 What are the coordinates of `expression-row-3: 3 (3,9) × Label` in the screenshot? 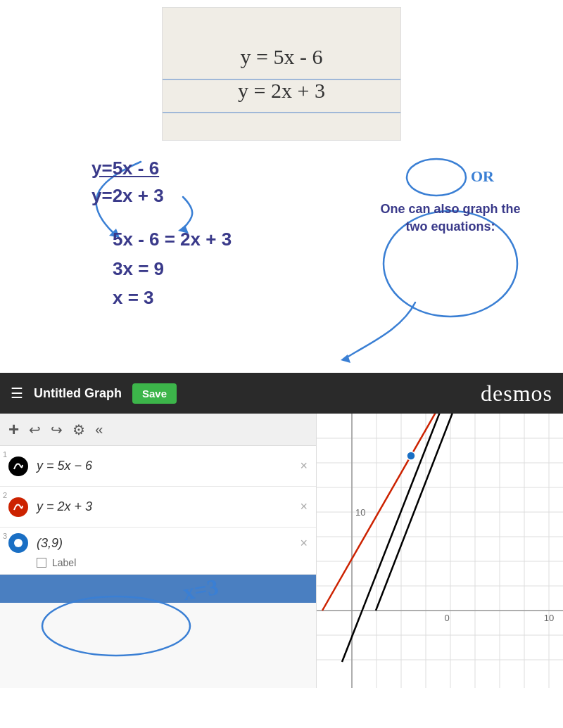 It's located at (158, 551).